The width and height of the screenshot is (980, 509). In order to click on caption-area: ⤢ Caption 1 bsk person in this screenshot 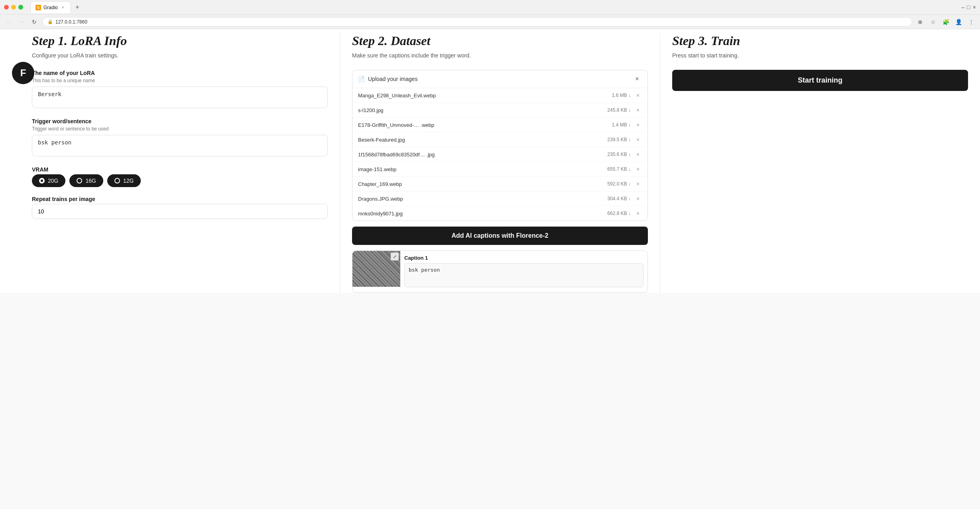, I will do `click(500, 272)`.